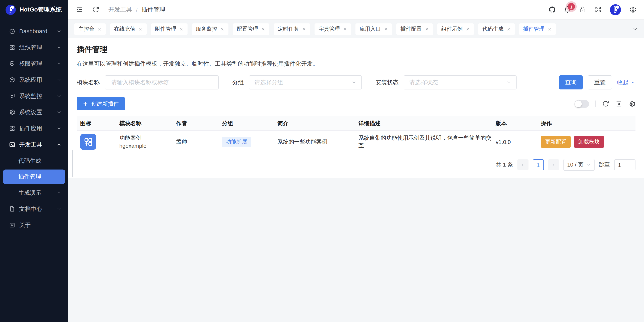 The image size is (644, 322). I want to click on module-name-cell: 功能案例 hgexample, so click(144, 142).